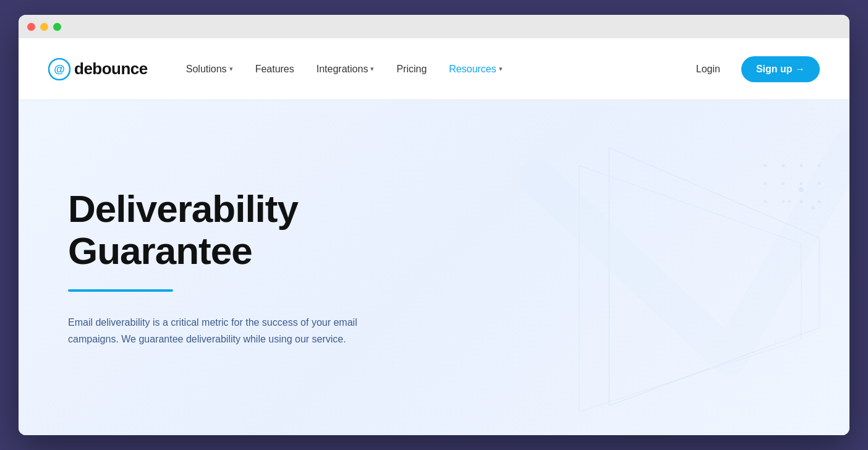  What do you see at coordinates (343, 69) in the screenshot?
I see `nav-integrations-label: Integrations` at bounding box center [343, 69].